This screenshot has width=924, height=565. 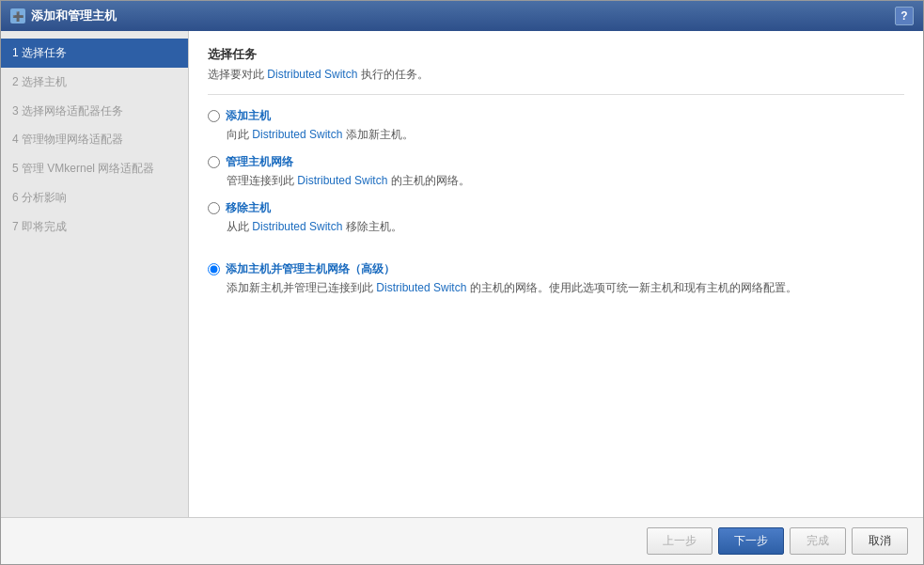 I want to click on subtitle-post: 执行的任务。, so click(x=393, y=74).